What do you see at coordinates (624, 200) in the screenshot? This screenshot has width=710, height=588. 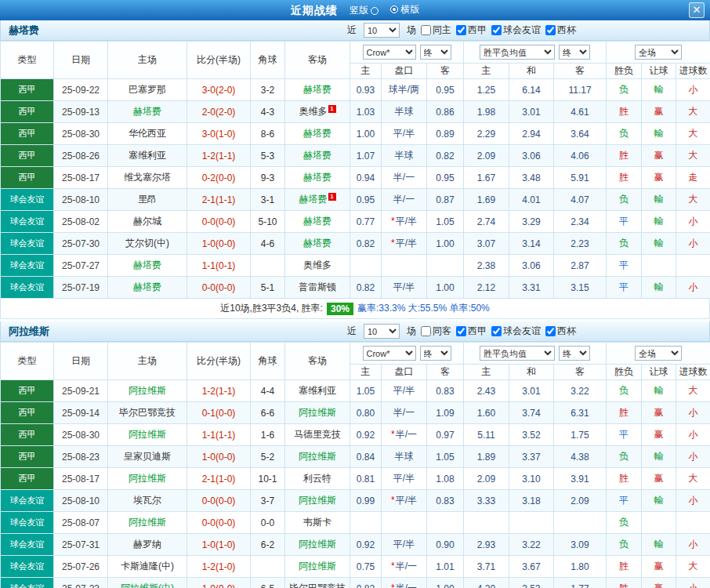 I see `result-flag: 负` at bounding box center [624, 200].